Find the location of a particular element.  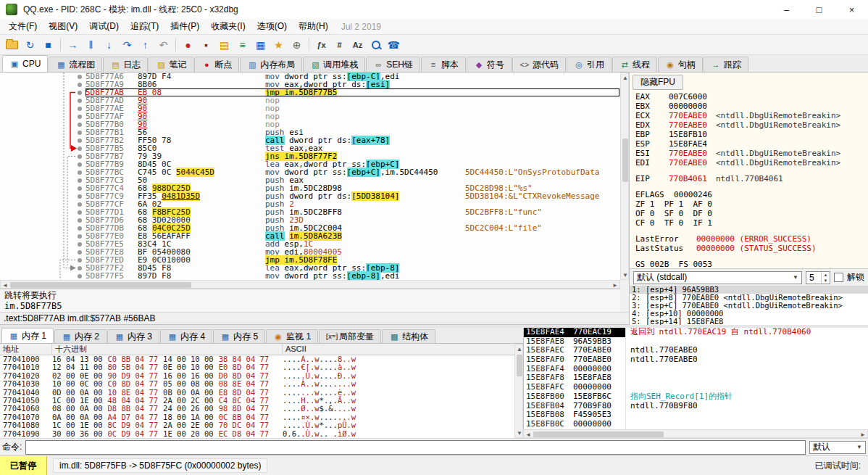

stack-row: 15E8FB0C00000000 is located at coordinates (696, 425).